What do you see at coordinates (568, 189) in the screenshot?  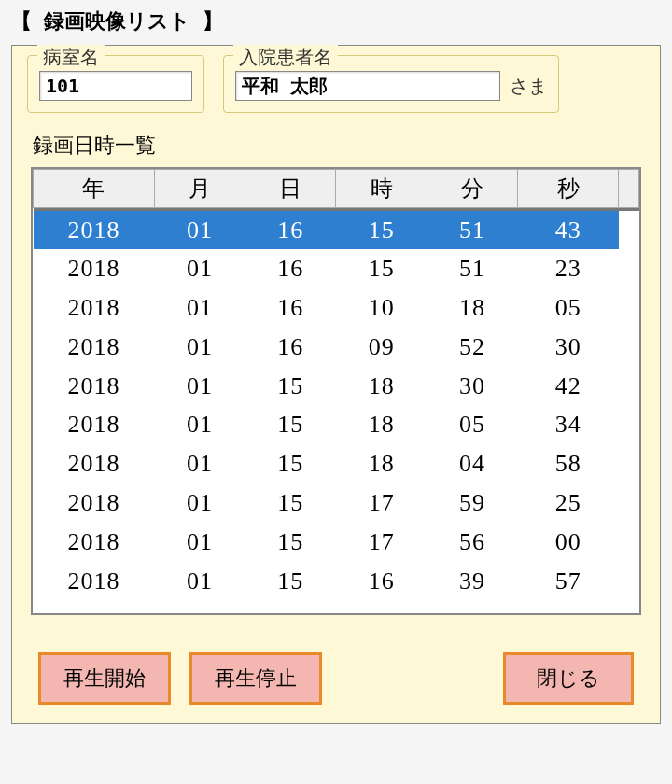 I see `col-second: 秒` at bounding box center [568, 189].